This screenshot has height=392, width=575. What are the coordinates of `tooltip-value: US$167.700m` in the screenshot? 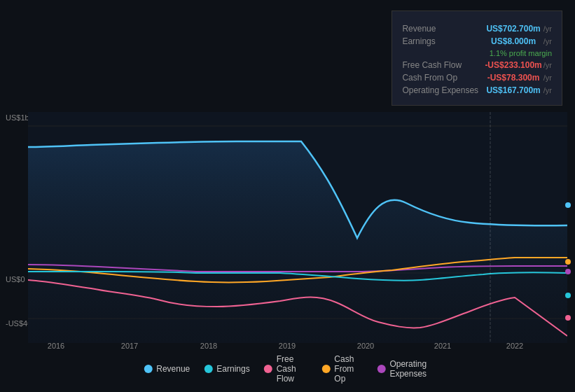 It's located at (513, 90).